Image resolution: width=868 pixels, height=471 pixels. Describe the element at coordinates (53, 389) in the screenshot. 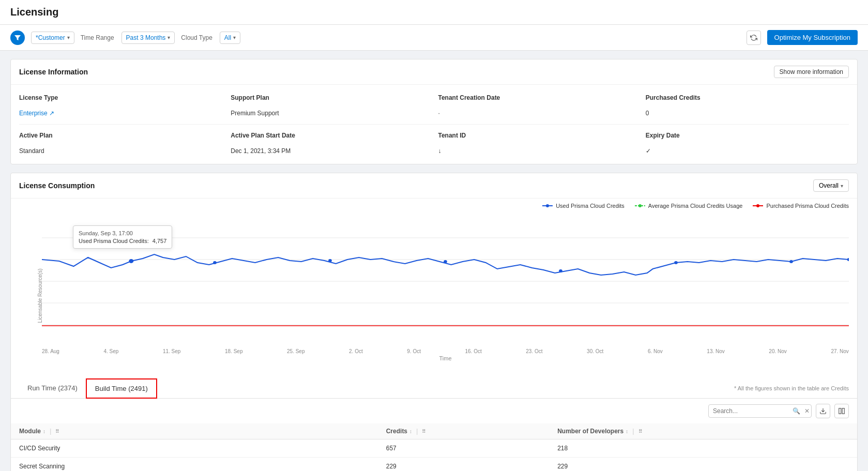

I see `tab-run-time: Run Time (2374)` at that location.